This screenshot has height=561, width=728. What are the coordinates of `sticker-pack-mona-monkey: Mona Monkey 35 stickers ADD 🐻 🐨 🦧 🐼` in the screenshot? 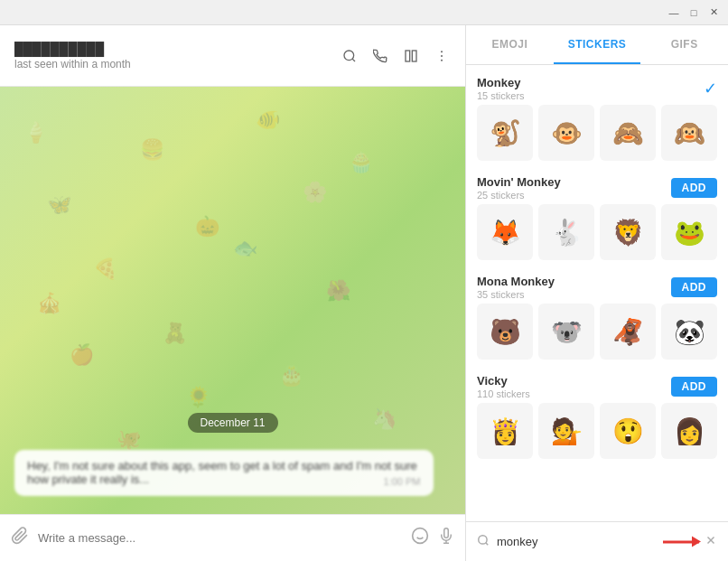 It's located at (597, 317).